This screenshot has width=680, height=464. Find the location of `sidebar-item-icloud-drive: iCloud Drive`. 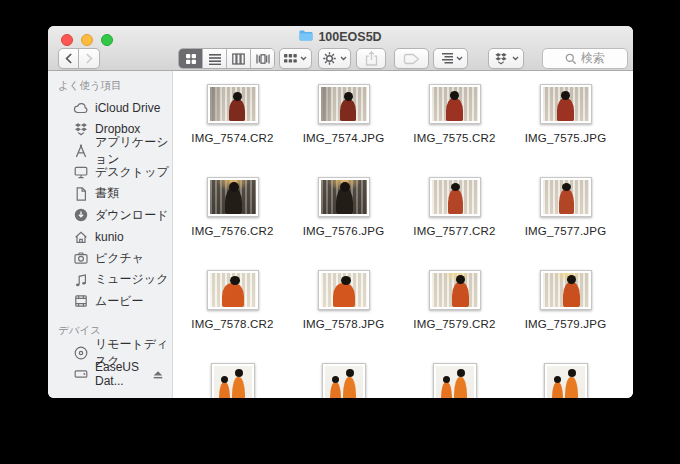

sidebar-item-icloud-drive: iCloud Drive is located at coordinates (110, 108).